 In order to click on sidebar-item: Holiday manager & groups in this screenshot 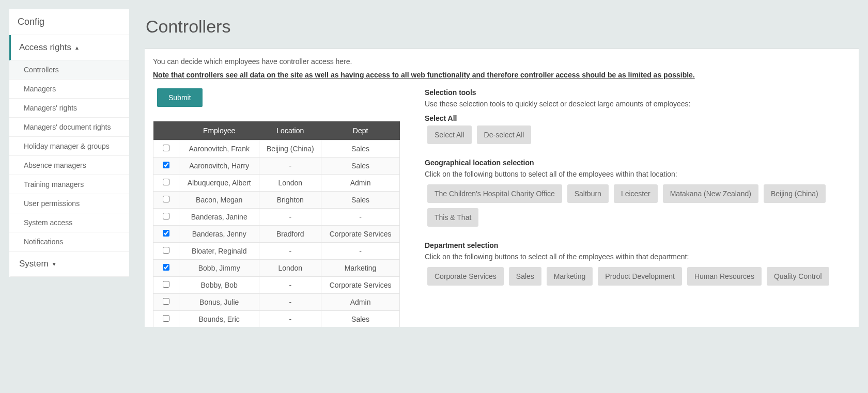, I will do `click(69, 147)`.